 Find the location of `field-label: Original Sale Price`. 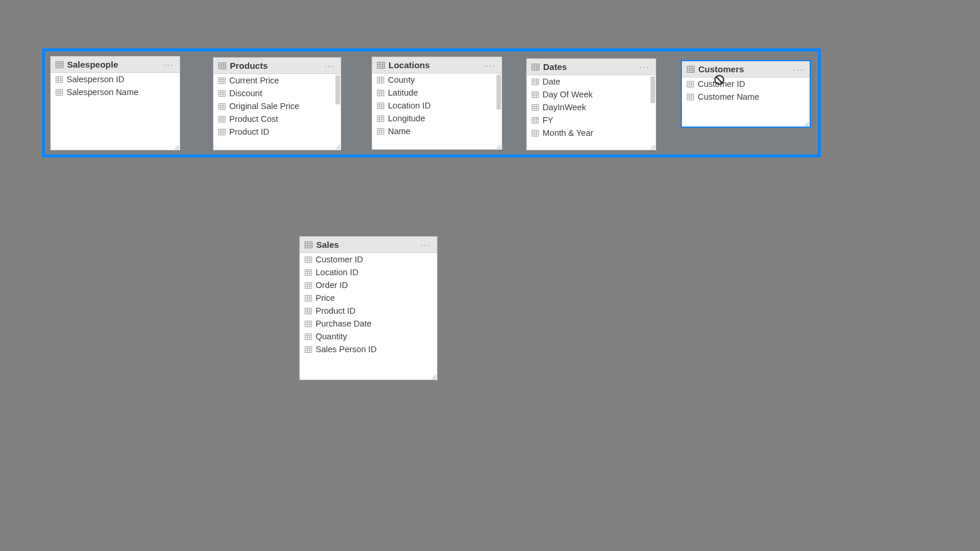

field-label: Original Sale Price is located at coordinates (264, 106).